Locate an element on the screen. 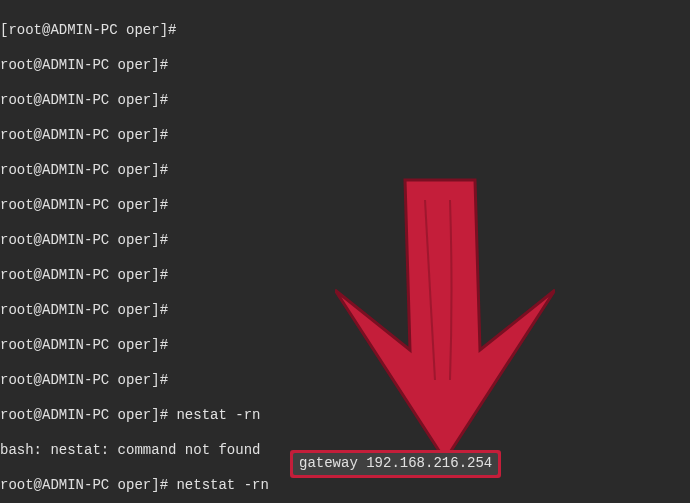  command-line: root@ADMIN-PC oper]# netstat -rn is located at coordinates (345, 486).